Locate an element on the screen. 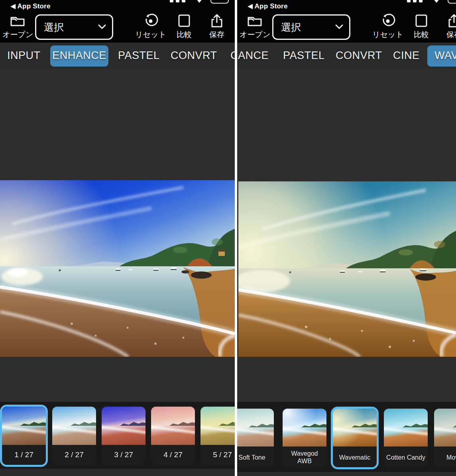 The image size is (456, 476). filter-filmstrip: Soft Tone Wavegod AWB Wavematic Cotten C… is located at coordinates (347, 437).